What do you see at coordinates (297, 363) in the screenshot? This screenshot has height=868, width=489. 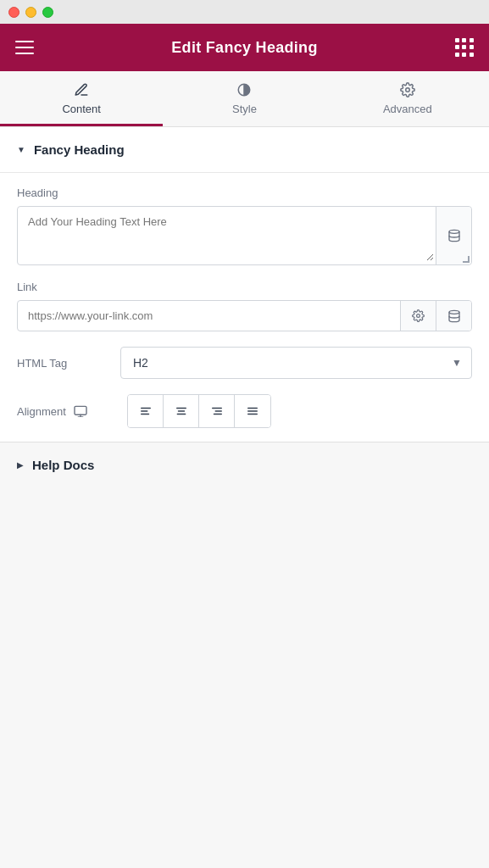 I see `html-tag-select: H1 H2 H3 H4 H5 H6 div span p` at bounding box center [297, 363].